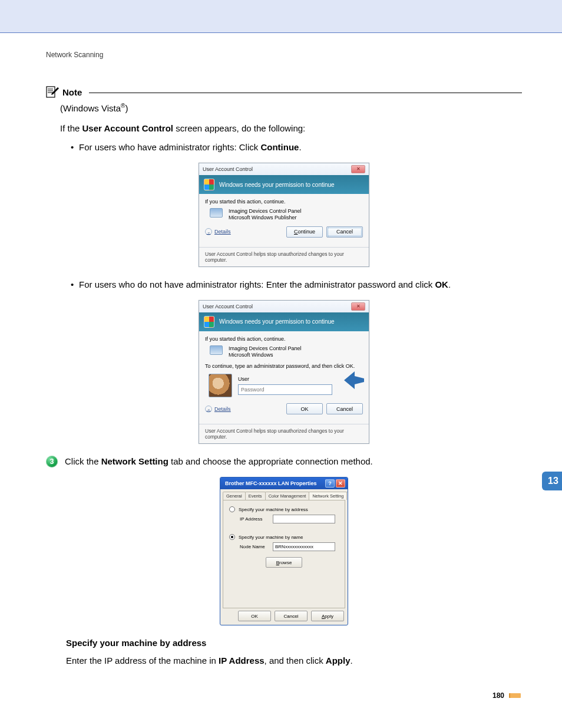  Describe the element at coordinates (143, 660) in the screenshot. I see `text: Enter the IP address of the machine in` at that location.